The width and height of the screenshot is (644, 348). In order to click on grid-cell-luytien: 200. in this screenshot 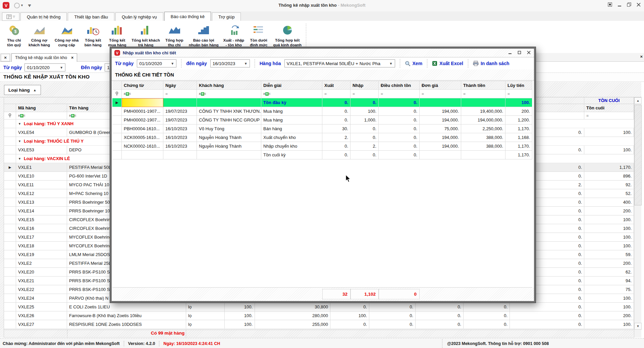, I will do `click(519, 111)`.